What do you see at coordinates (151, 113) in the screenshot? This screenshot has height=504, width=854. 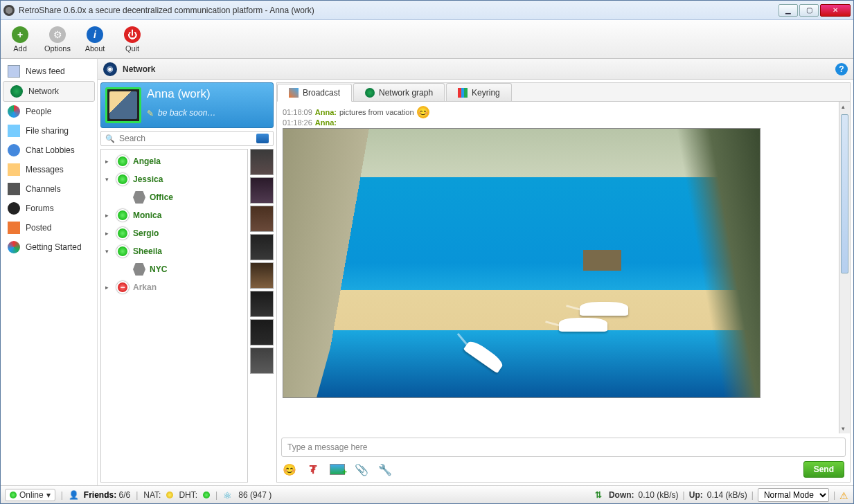 I see `pencil-icon` at bounding box center [151, 113].